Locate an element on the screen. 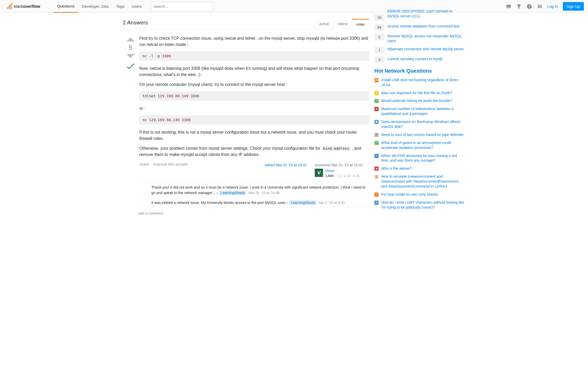  hnq-link: Would asteroid mining be worth the troub… is located at coordinates (417, 101).